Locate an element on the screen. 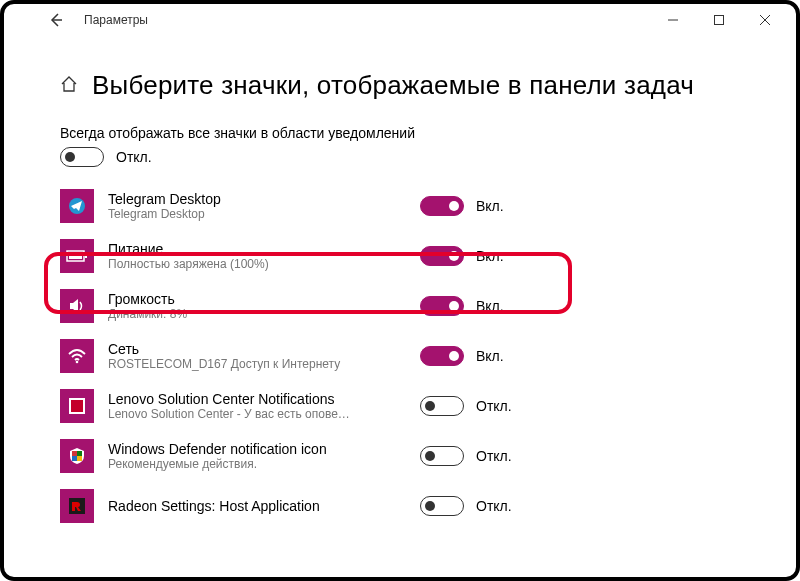 This screenshot has height=581, width=800. list-item-sub: Lenovo Solution Center - У вас есть опов… is located at coordinates (254, 414).